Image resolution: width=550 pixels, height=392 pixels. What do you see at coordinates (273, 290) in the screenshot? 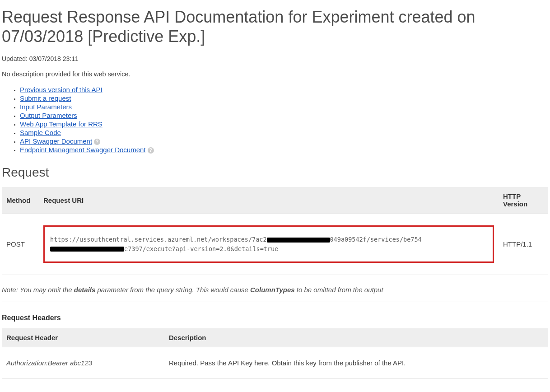
I see `note-bold-columntypes: ColumnTypes` at bounding box center [273, 290].